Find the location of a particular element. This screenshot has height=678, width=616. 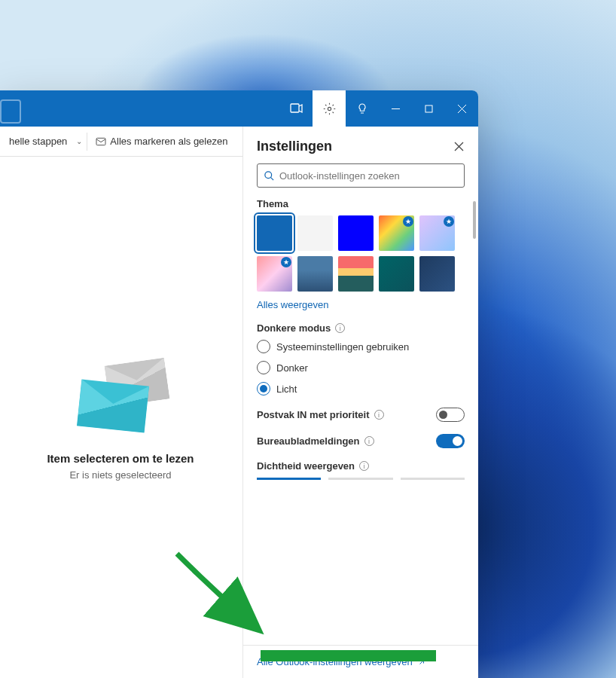

radio-label: Systeeminstellingen gebruiken is located at coordinates (343, 347).